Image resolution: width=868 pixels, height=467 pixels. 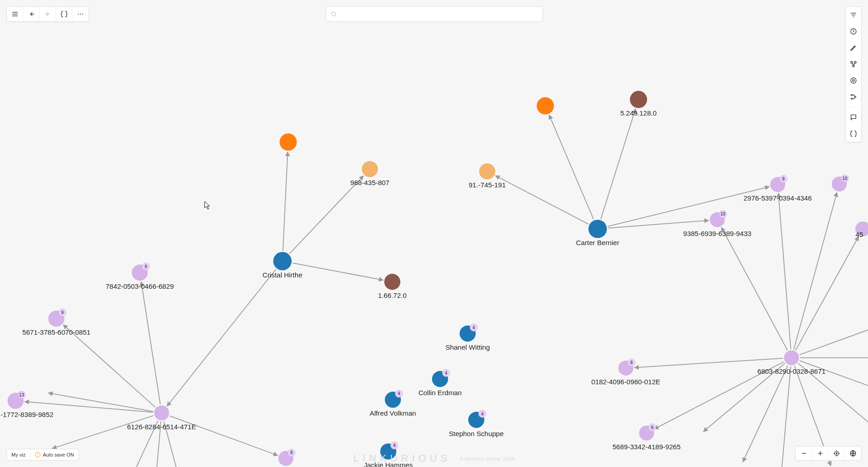 What do you see at coordinates (15, 14) in the screenshot?
I see `menu-button` at bounding box center [15, 14].